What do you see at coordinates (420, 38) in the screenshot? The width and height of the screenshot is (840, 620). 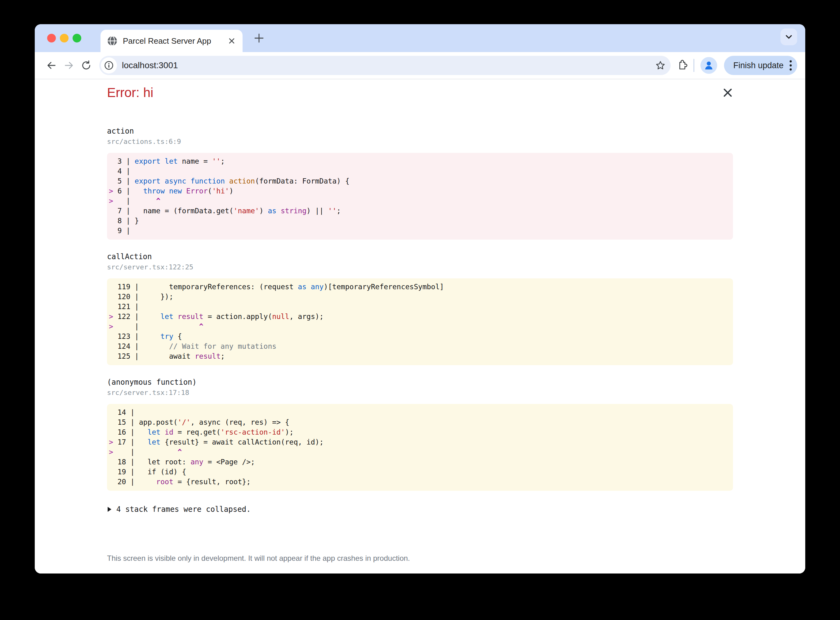 I see `tab-strip: Parcel React Server App` at bounding box center [420, 38].